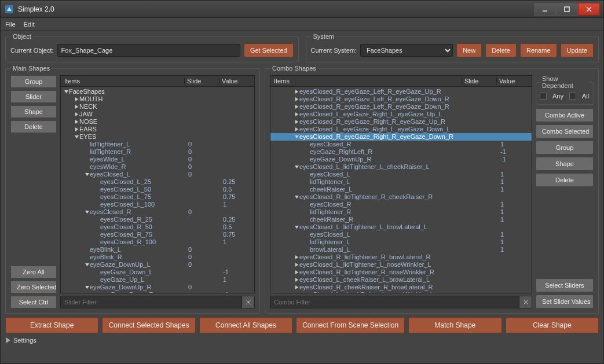 This screenshot has width=604, height=364. Describe the element at coordinates (158, 257) in the screenshot. I see `tree-row: eyeBlink_R0` at that location.